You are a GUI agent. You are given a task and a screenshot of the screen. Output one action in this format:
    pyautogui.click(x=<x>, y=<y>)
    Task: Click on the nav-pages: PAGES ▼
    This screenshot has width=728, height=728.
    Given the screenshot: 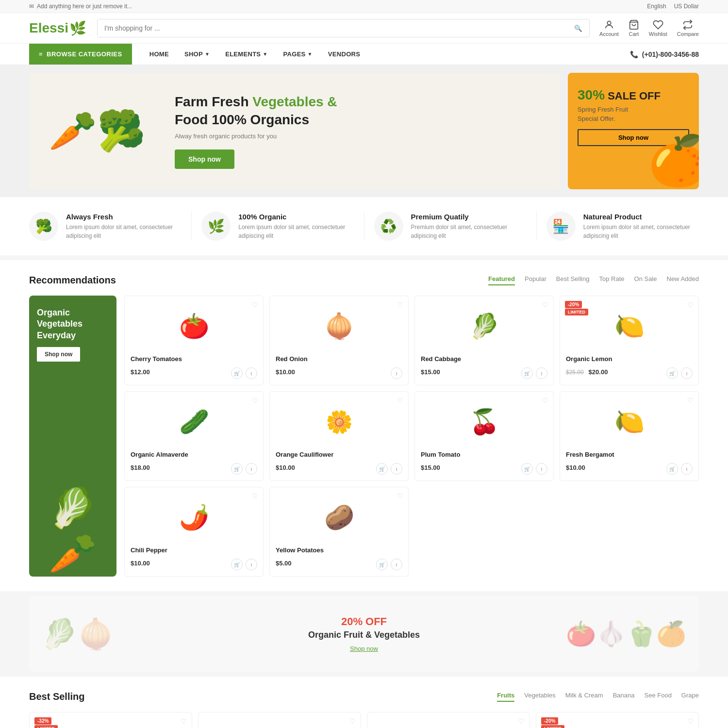 What is the action you would take?
    pyautogui.click(x=298, y=54)
    